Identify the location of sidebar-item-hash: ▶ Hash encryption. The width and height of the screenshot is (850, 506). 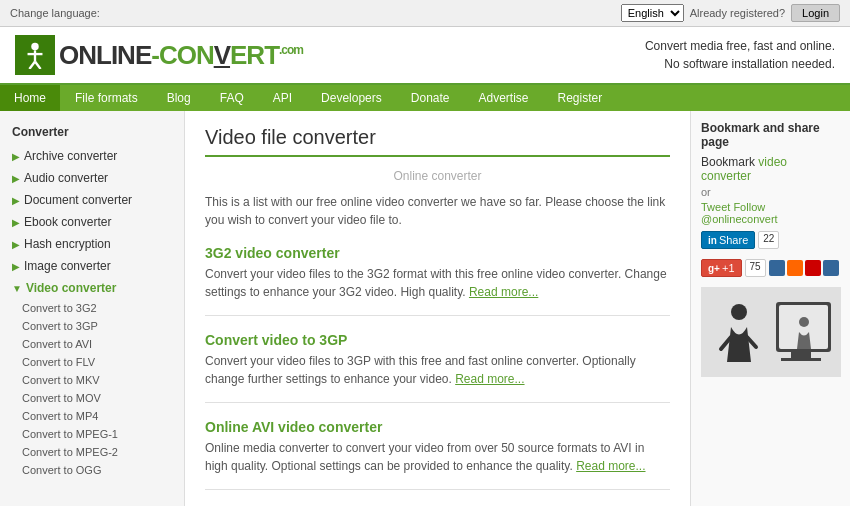
(92, 244).